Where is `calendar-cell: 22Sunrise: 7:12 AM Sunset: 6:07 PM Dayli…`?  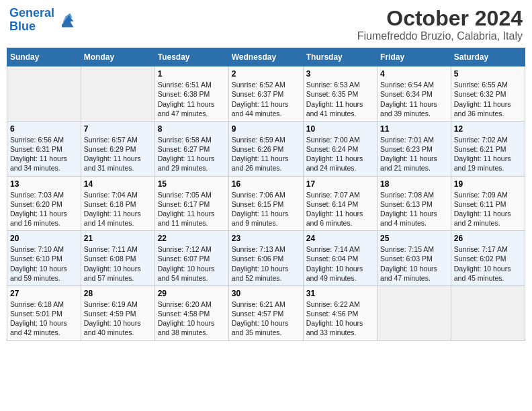
calendar-cell: 22Sunrise: 7:12 AM Sunset: 6:07 PM Dayli… is located at coordinates (191, 259).